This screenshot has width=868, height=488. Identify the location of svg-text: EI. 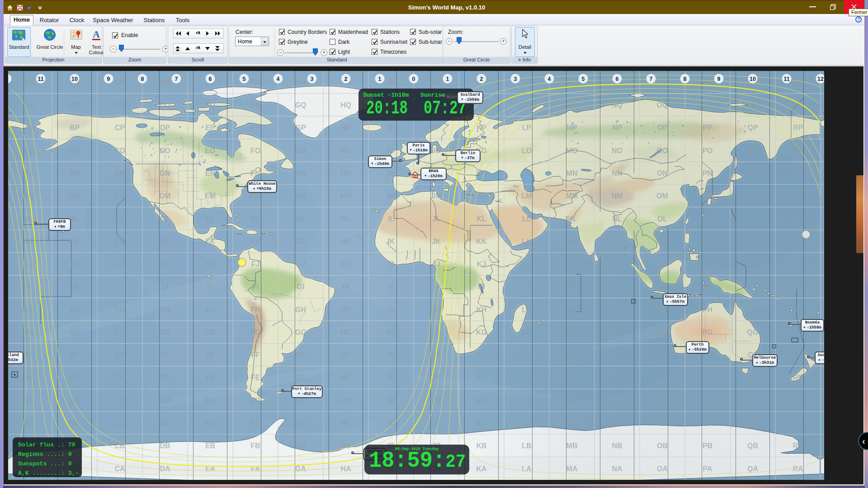
(210, 286).